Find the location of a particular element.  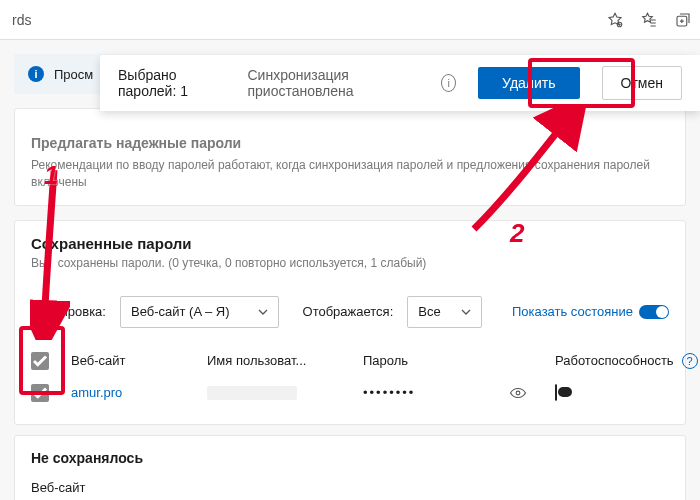

sort-dropdown: Веб-сайт (A – Я) is located at coordinates (200, 312).